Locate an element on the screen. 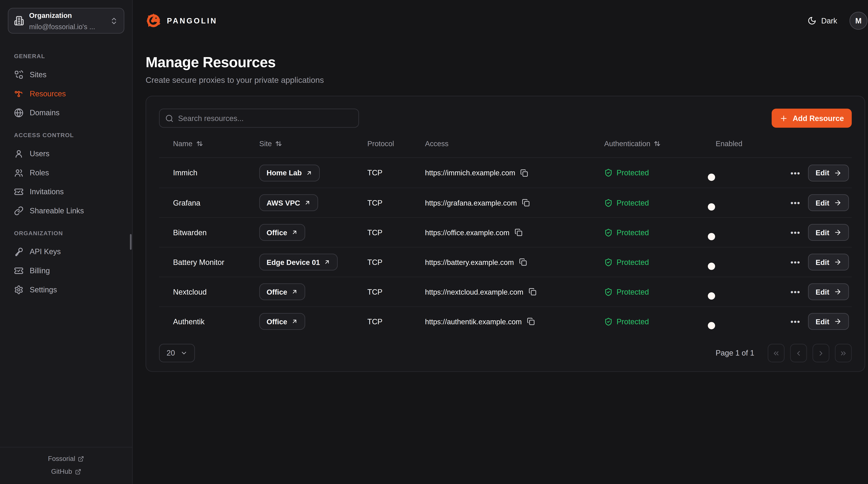 The height and width of the screenshot is (484, 868). search-input is located at coordinates (266, 118).